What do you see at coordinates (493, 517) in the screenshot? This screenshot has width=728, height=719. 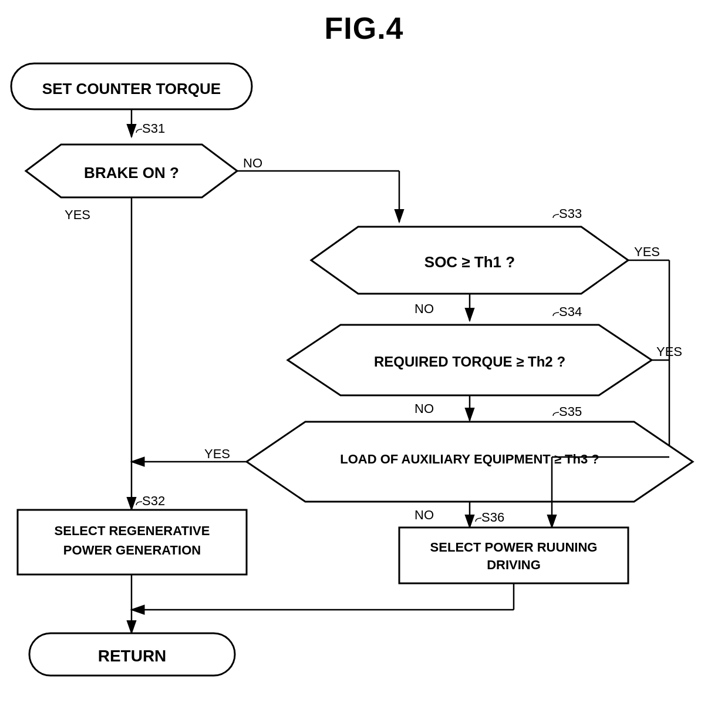 I see `s36-label: S36` at bounding box center [493, 517].